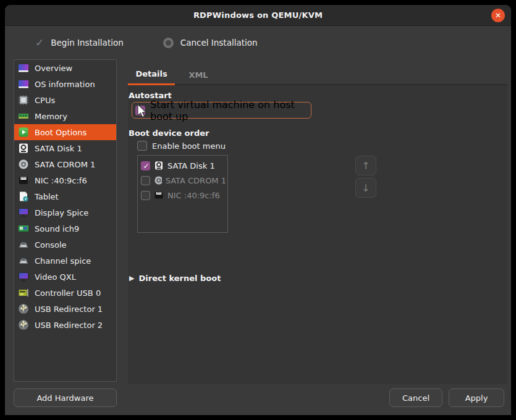 This screenshot has height=420, width=516. I want to click on boot-device-list: SATA Disk 1 SATA CDROM 1 NIC :40:9c:f6, so click(183, 194).